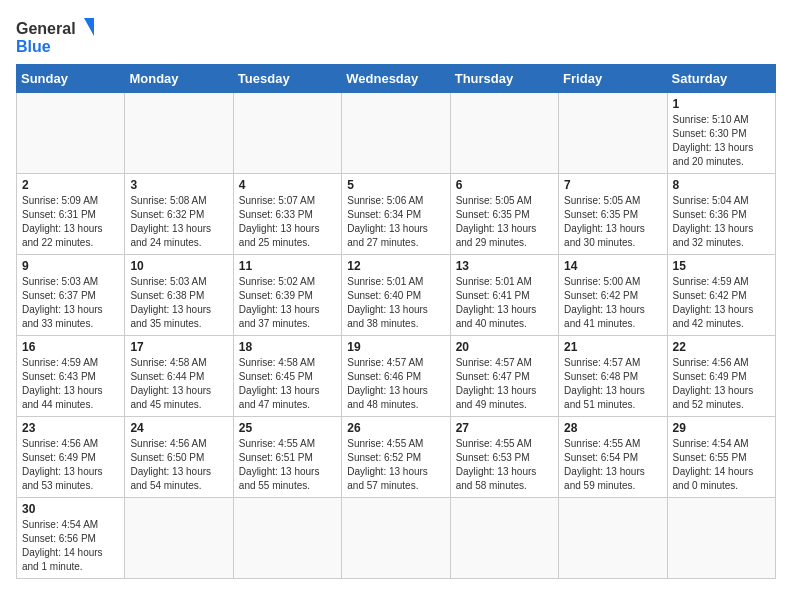 This screenshot has height=612, width=792. I want to click on calendar-cell: 6Sunrise: 5:05 AM Sunset: 6:35 PM Daylig…, so click(504, 214).